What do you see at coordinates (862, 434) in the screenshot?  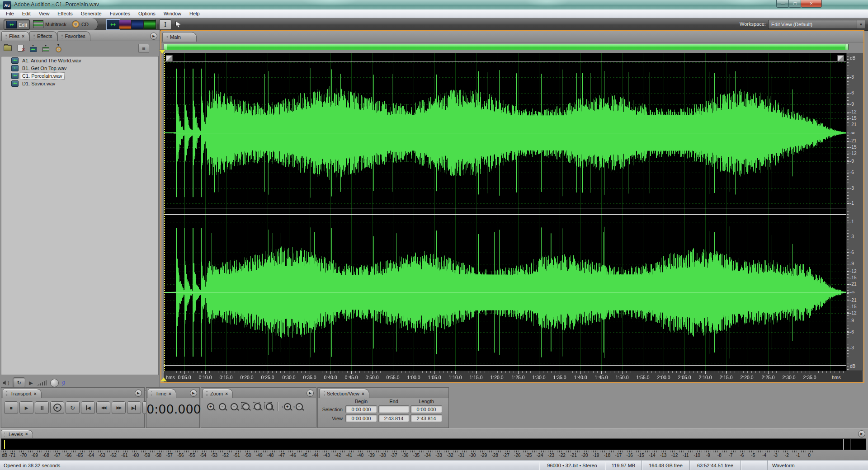 I see `levels-panel-menu-button: ▶` at bounding box center [862, 434].